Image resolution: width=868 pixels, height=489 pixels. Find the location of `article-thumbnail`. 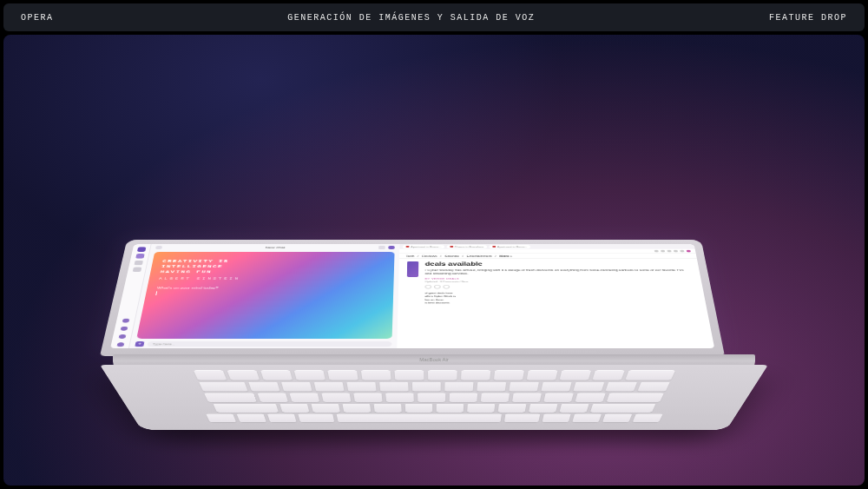

article-thumbnail is located at coordinates (413, 269).